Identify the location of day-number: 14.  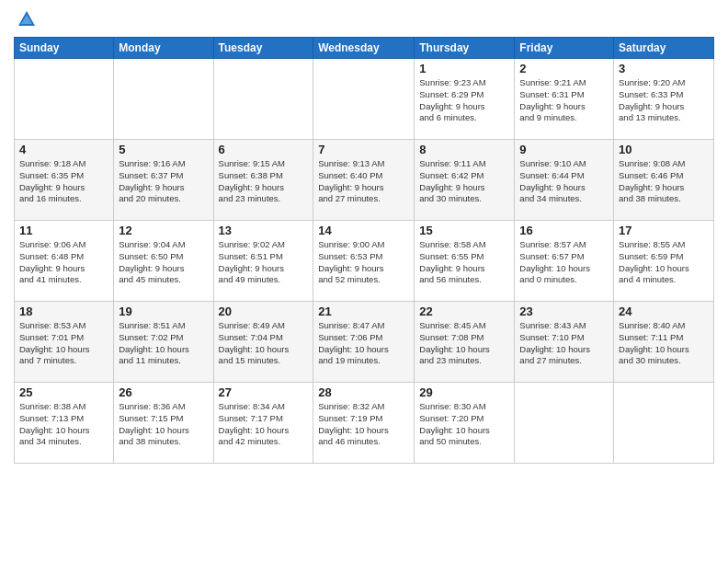
(364, 230).